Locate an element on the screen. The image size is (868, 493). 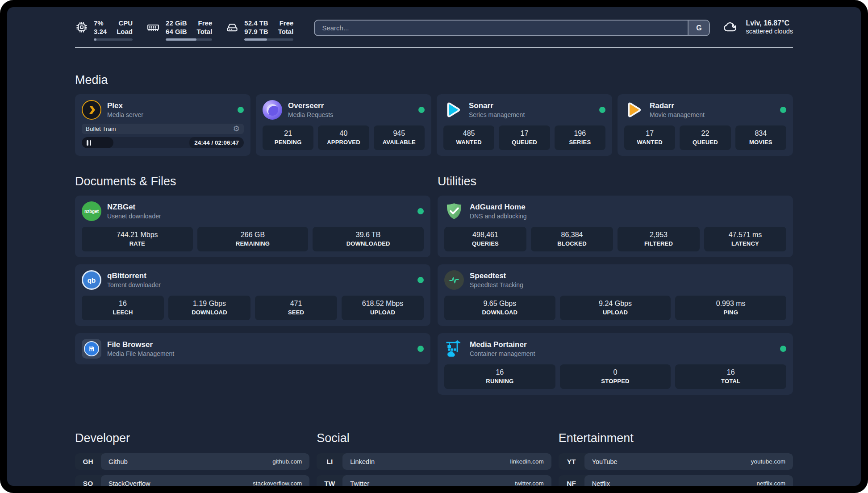
bookmark-linkedin: LI LinkedInlinkedin.com is located at coordinates (434, 462).